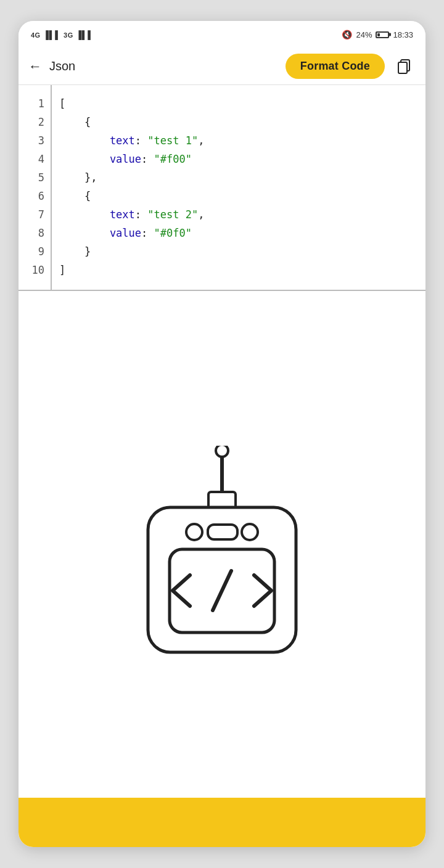 Image resolution: width=444 pixels, height=868 pixels. What do you see at coordinates (347, 35) in the screenshot?
I see `mute-icon: 🔇` at bounding box center [347, 35].